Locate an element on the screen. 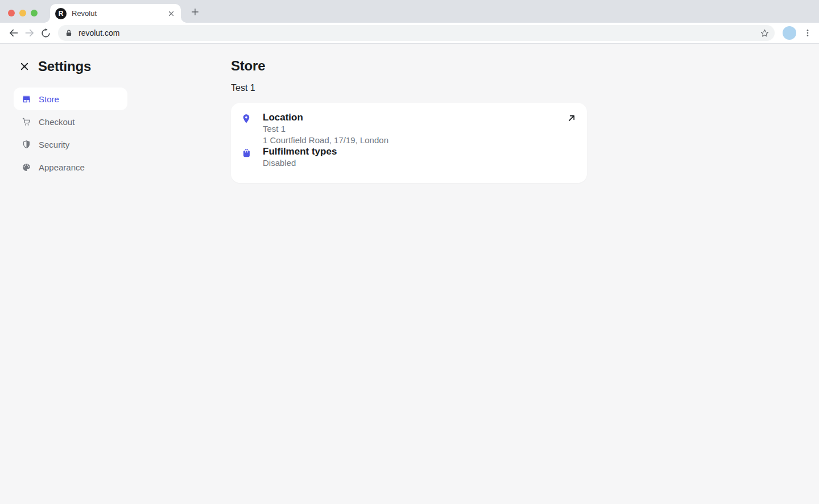 This screenshot has height=504, width=819. fulfilment-types-row: Fulfilment types Disabled is located at coordinates (409, 157).